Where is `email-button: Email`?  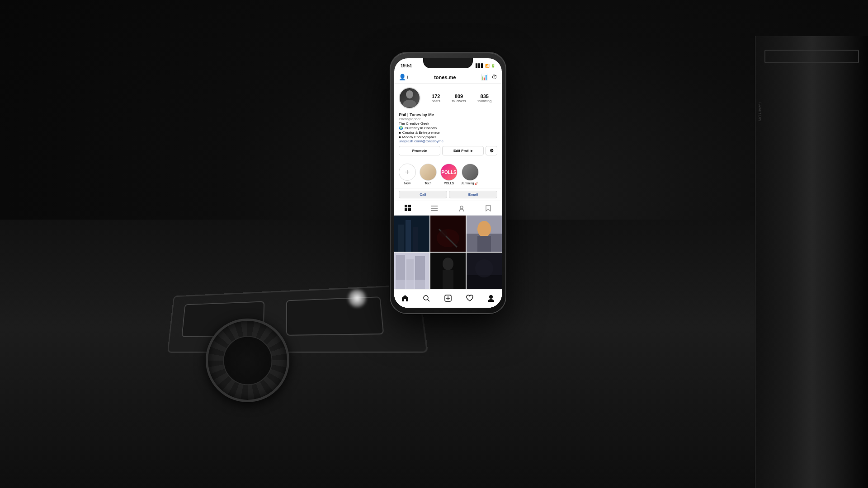 email-button: Email is located at coordinates (473, 194).